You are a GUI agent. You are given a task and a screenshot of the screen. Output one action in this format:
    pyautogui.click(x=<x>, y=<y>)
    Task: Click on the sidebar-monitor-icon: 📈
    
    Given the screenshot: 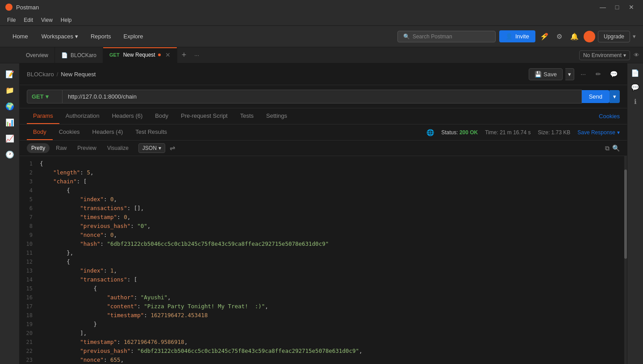 What is the action you would take?
    pyautogui.click(x=10, y=138)
    